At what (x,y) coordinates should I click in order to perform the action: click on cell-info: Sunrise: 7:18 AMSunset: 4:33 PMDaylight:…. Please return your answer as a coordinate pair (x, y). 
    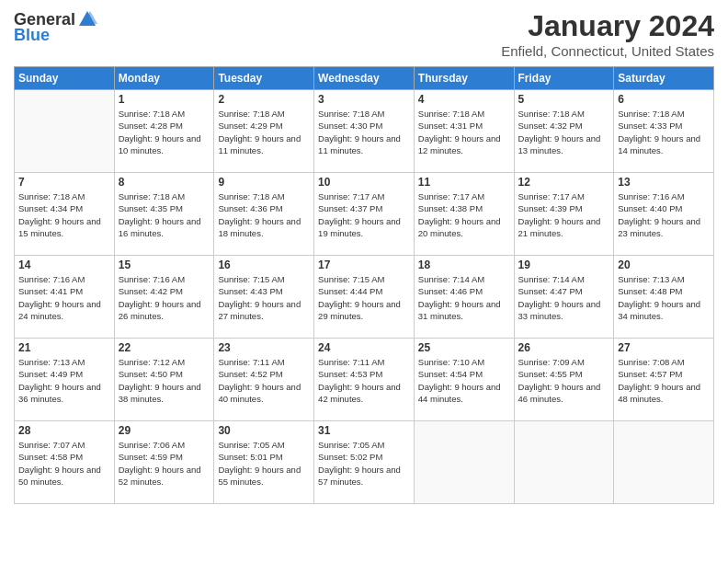
    Looking at the image, I should click on (664, 132).